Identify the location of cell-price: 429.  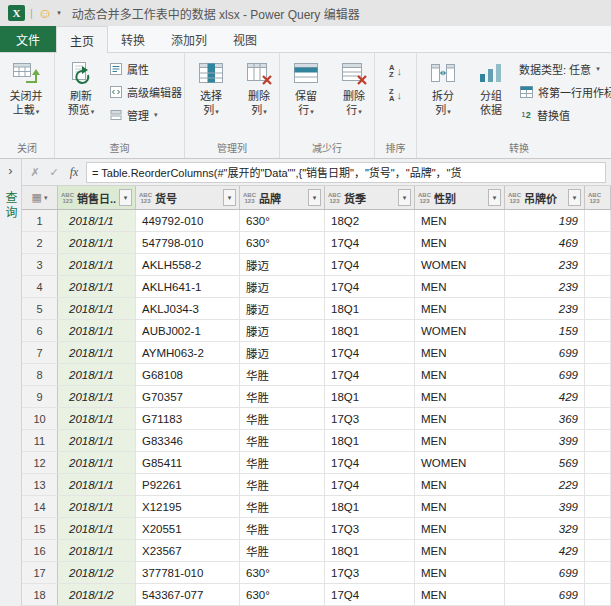
(545, 396).